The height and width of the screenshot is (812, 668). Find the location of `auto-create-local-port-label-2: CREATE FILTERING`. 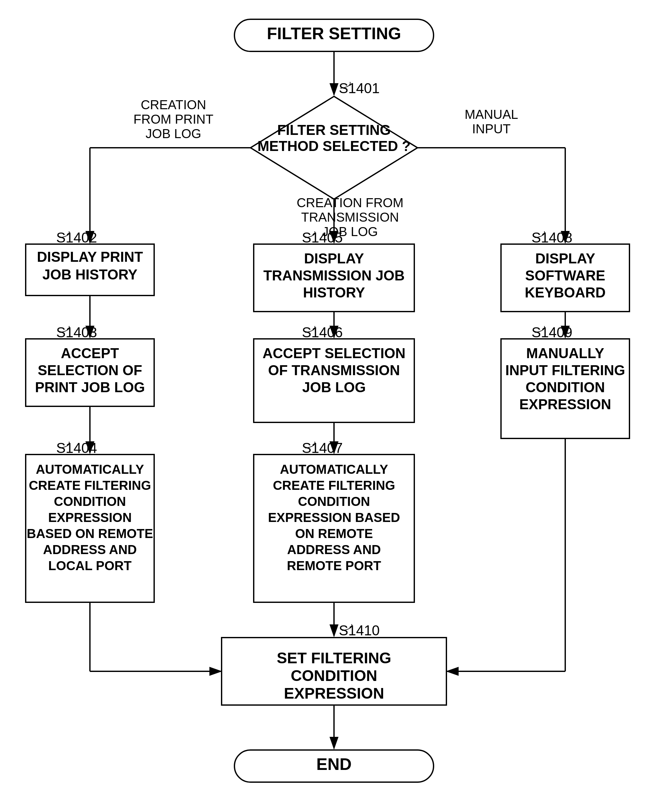

auto-create-local-port-label-2: CREATE FILTERING is located at coordinates (90, 486).